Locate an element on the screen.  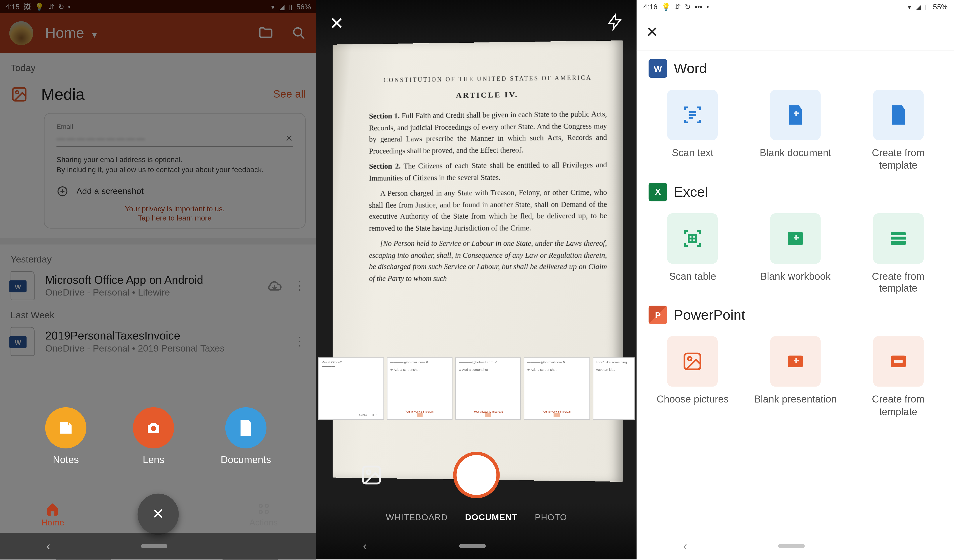
refresh-icon: ↻ is located at coordinates (687, 7).